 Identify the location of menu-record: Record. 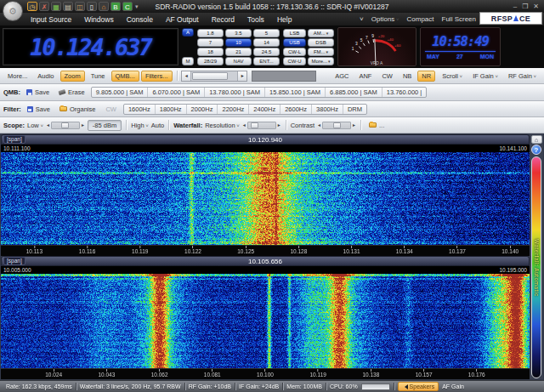
(223, 20).